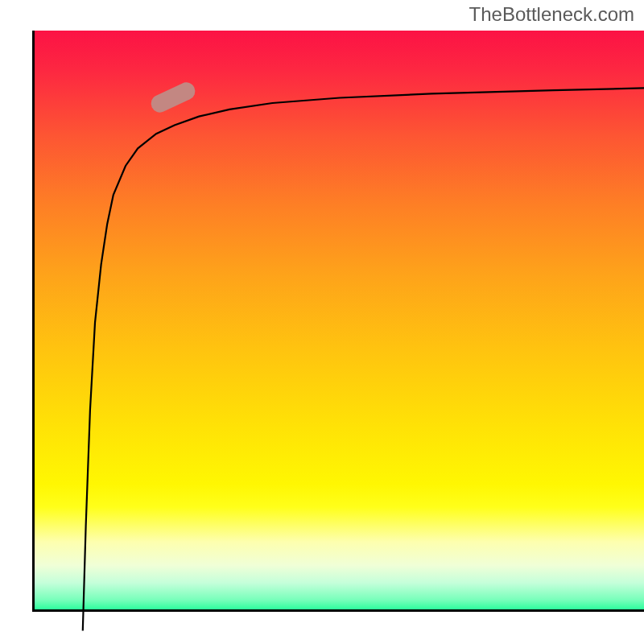 The height and width of the screenshot is (644, 644). I want to click on y-axis, so click(34, 321).